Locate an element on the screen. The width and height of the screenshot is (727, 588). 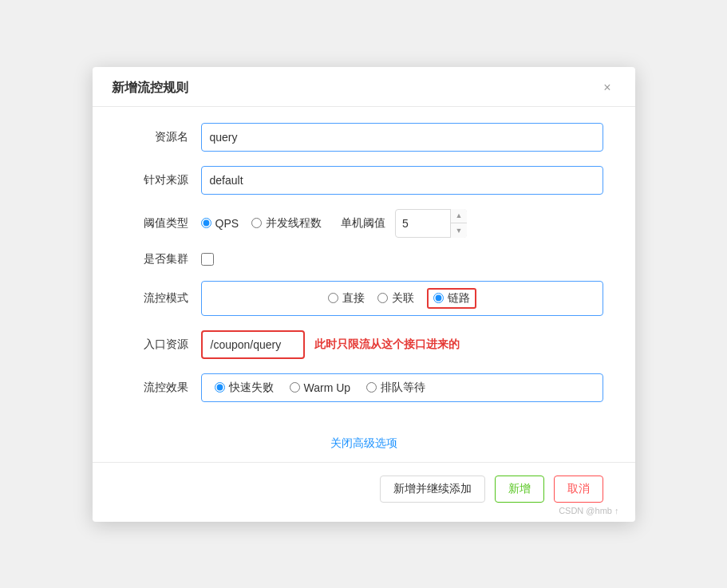
dialog-header: 新增流控规则 × is located at coordinates (364, 87).